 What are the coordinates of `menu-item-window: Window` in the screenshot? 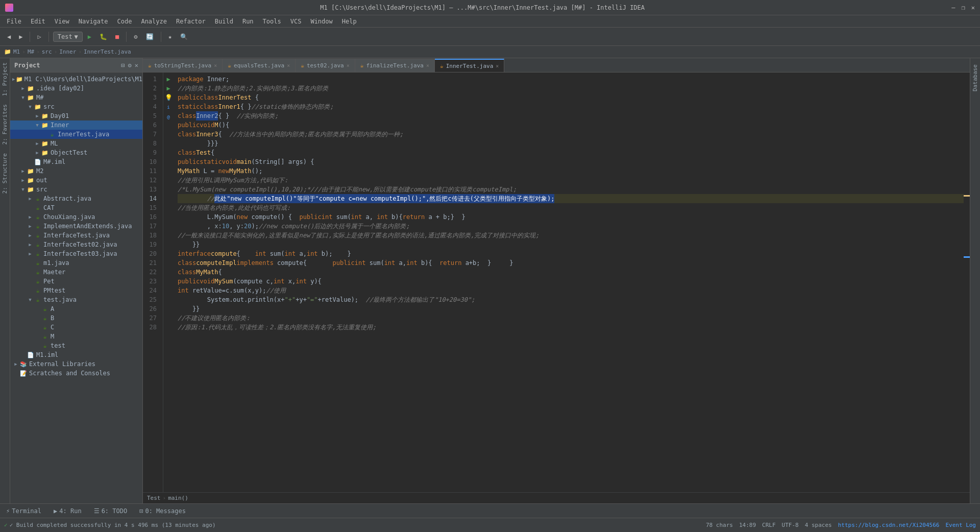 It's located at (322, 21).